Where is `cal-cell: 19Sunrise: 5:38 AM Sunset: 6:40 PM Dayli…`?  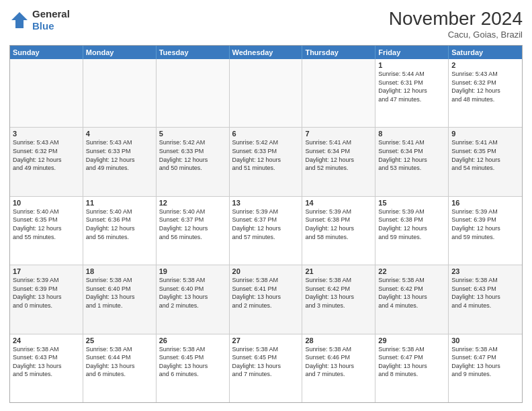
cal-cell: 19Sunrise: 5:38 AM Sunset: 6:40 PM Dayli… is located at coordinates (193, 300).